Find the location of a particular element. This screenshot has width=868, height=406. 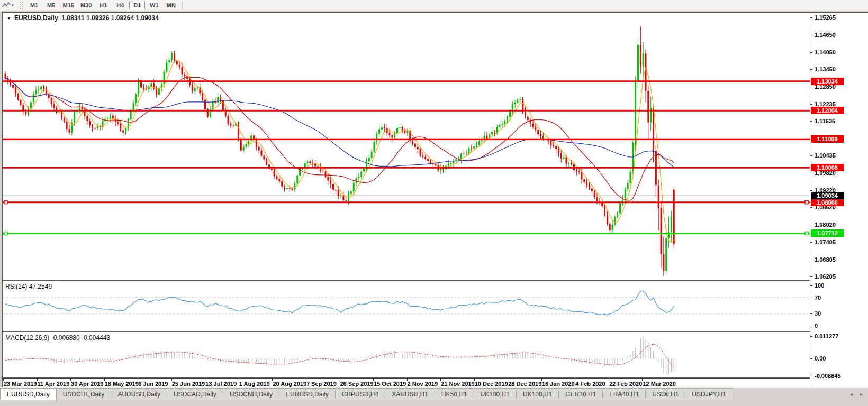

rsi-axis-label: 30 is located at coordinates (818, 313).